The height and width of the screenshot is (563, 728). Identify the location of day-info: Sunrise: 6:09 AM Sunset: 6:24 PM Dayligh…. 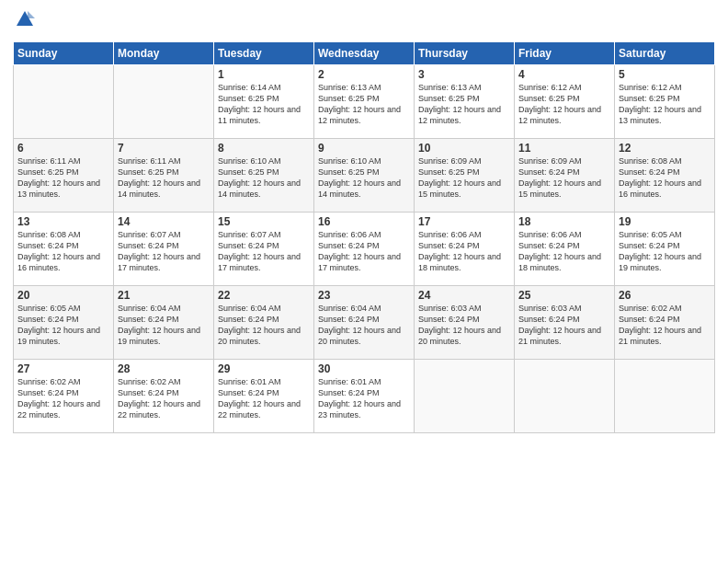
(564, 178).